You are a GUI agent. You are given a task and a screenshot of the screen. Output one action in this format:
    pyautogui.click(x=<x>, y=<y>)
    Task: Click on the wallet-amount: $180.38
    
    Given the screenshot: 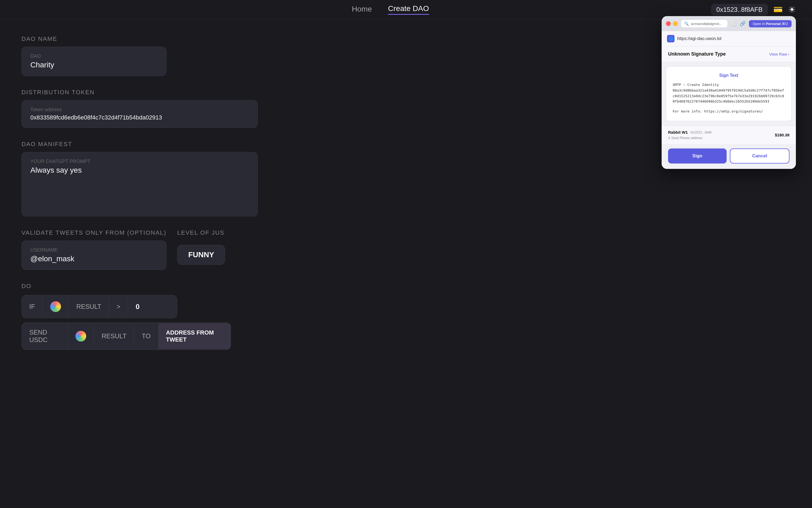 What is the action you would take?
    pyautogui.click(x=782, y=135)
    